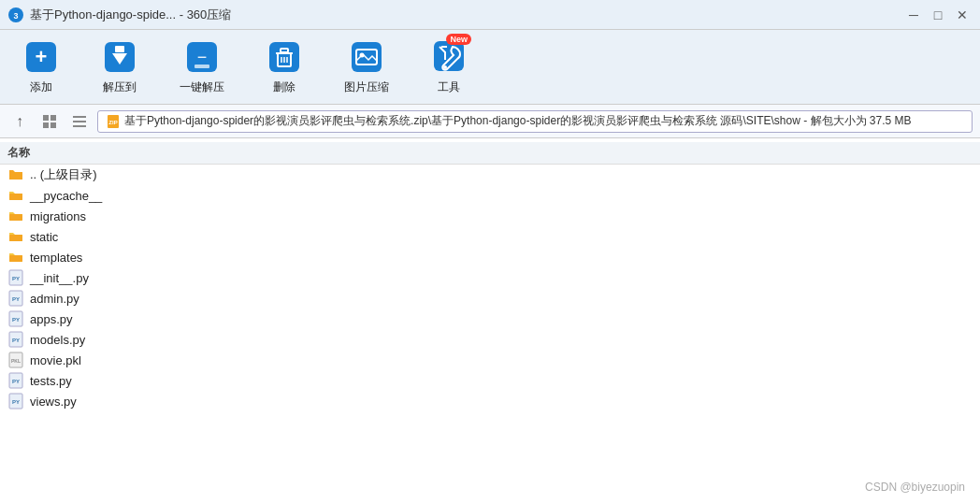 Image resolution: width=980 pixels, height=503 pixels. Describe the element at coordinates (16, 15) in the screenshot. I see `app-icon: 3` at that location.